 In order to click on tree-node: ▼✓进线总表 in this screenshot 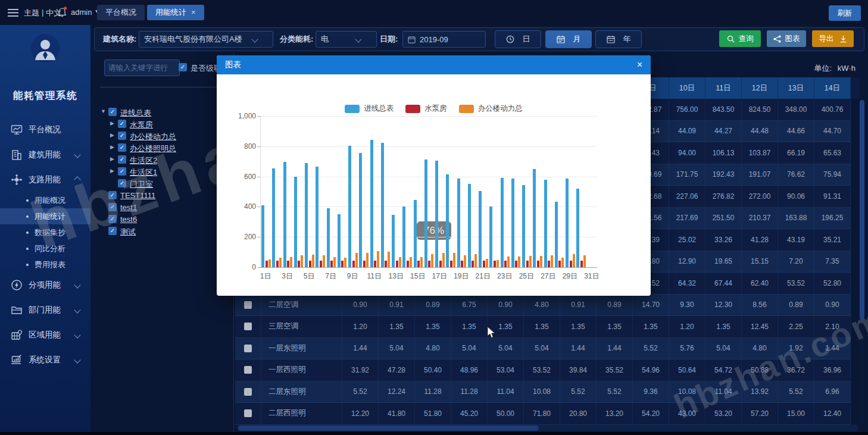, I will do `click(161, 112)`.